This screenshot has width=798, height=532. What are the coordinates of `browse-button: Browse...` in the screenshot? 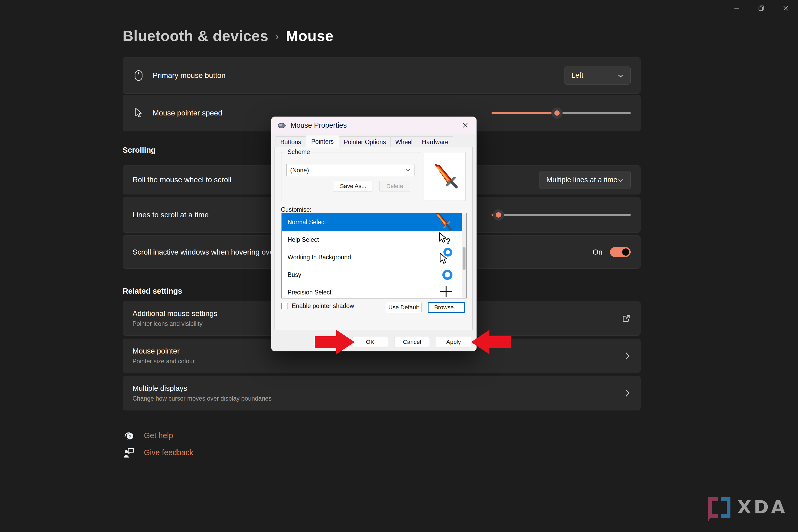 It's located at (446, 307).